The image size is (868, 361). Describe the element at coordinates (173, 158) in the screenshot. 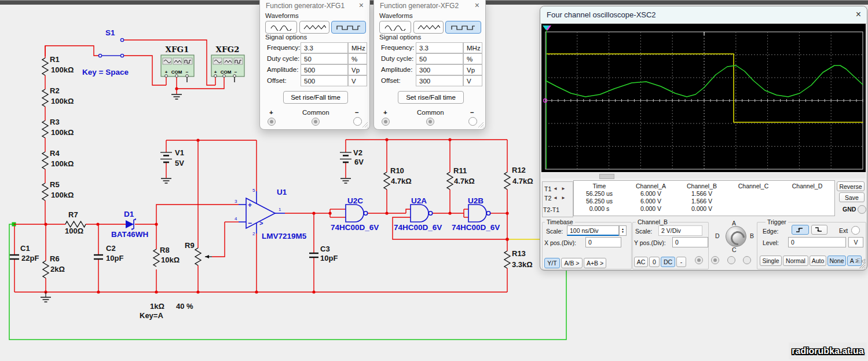

I see `source-v1: V1 5V` at that location.